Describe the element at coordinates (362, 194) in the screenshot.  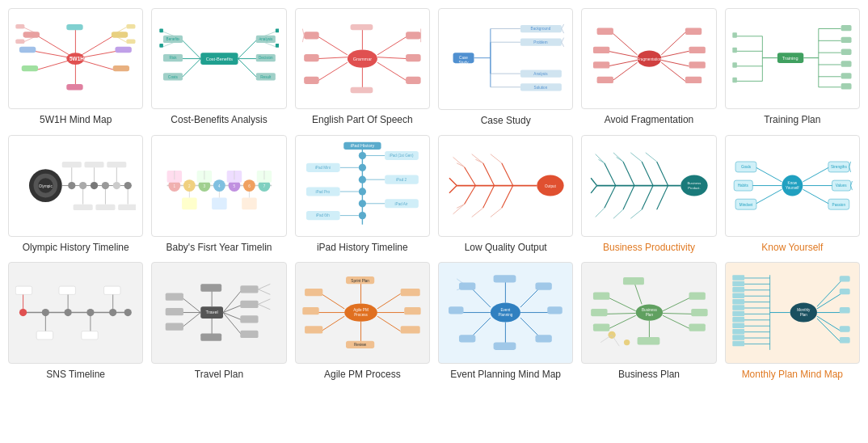
I see `card-ipad-timeline: iPad (1st Gen) iPad 2 iPad Air iPad Mini…` at that location.